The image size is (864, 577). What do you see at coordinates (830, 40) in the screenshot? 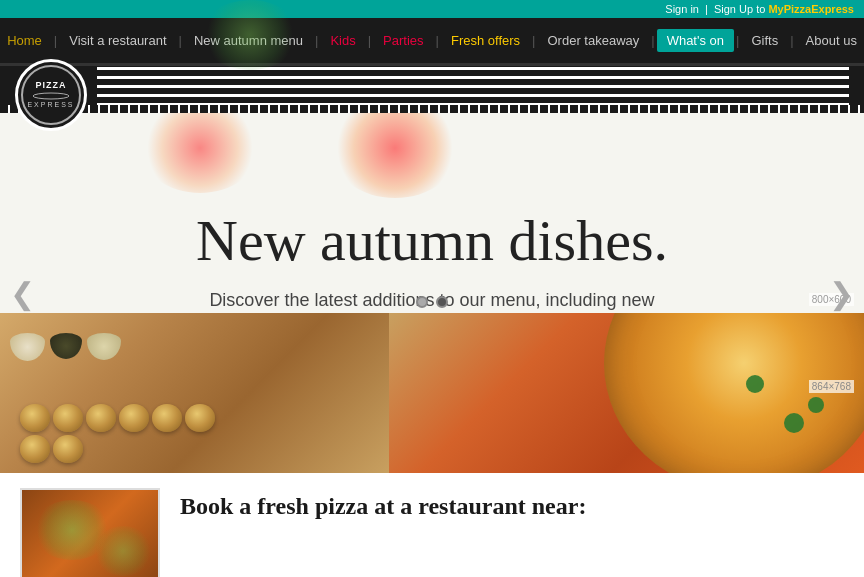
I see `nav-link-about: About us` at bounding box center [830, 40].